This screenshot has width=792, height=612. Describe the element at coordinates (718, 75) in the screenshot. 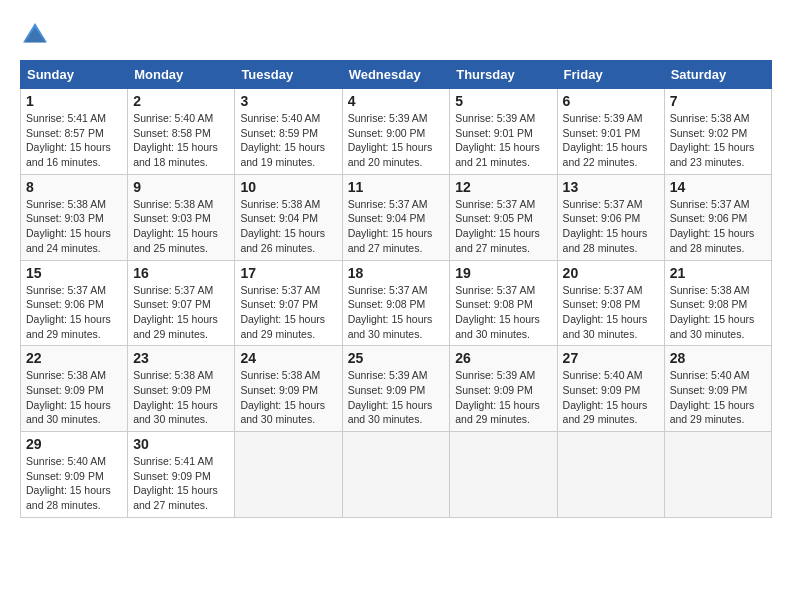

I see `weekday-saturday: Saturday` at that location.